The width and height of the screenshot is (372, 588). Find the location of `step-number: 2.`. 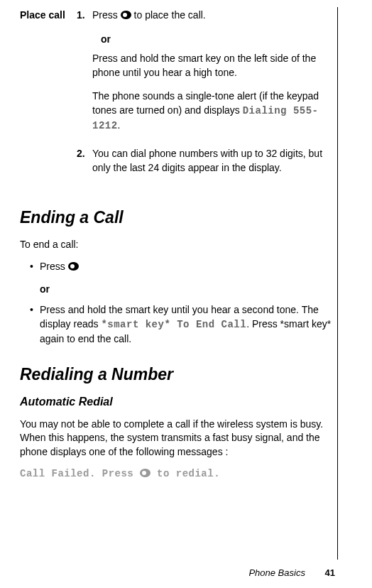

step-number: 2. is located at coordinates (84, 166).